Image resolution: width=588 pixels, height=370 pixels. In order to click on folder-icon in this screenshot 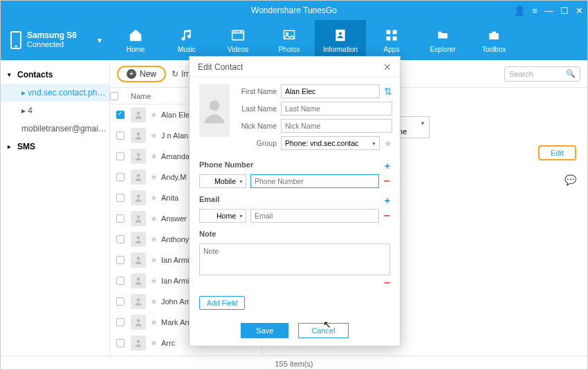, I will do `click(443, 35)`.